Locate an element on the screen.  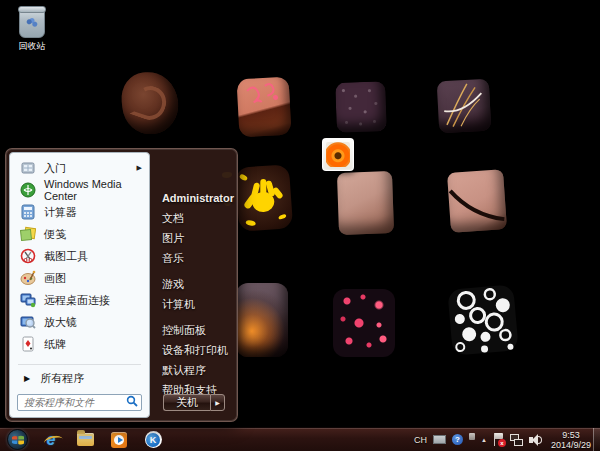
windows-logo-icon is located at coordinates (18, 440).